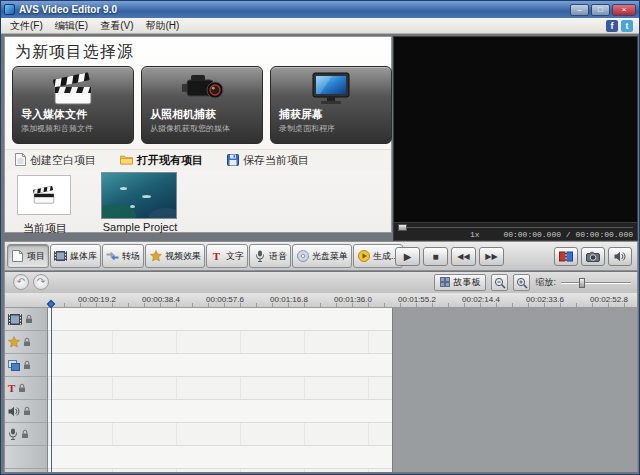  What do you see at coordinates (289, 300) in the screenshot?
I see `ruler-label: 00:01:16.8` at bounding box center [289, 300].